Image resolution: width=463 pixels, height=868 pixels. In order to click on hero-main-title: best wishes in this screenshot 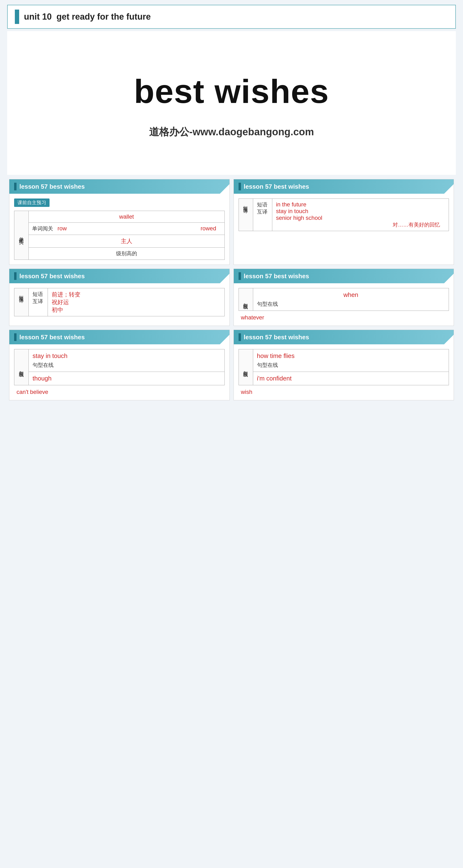, I will do `click(232, 92)`.